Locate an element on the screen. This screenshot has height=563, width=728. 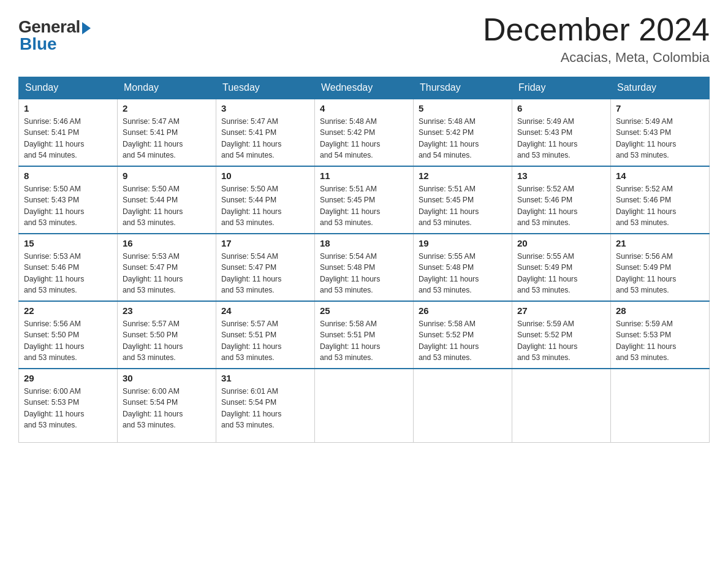
calendar-cell: 19Sunrise: 5:55 AMSunset: 5:48 PMDayligh… is located at coordinates (463, 267).